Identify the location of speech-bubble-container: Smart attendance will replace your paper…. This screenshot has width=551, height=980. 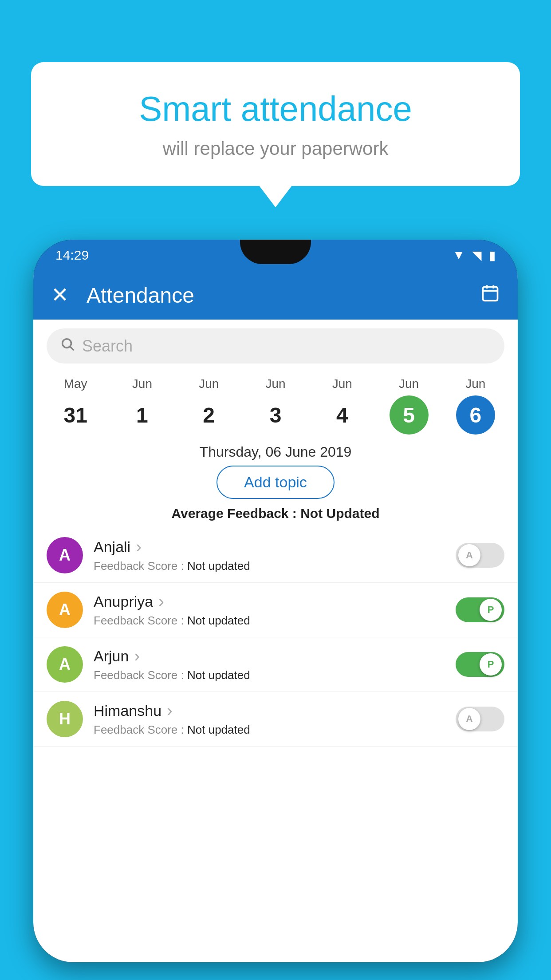
(276, 124).